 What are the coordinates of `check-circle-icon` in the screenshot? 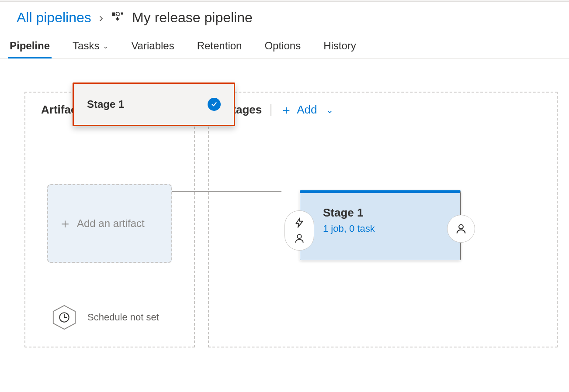 It's located at (214, 104).